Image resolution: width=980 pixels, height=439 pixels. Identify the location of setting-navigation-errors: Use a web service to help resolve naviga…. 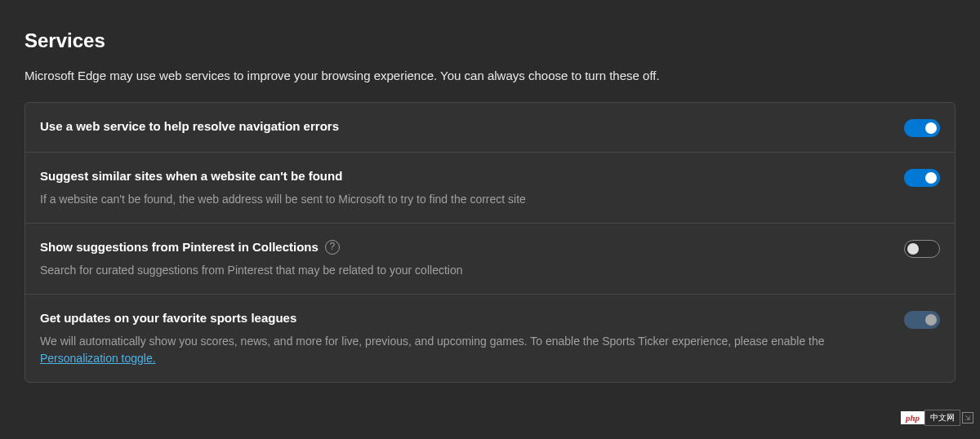
(490, 127).